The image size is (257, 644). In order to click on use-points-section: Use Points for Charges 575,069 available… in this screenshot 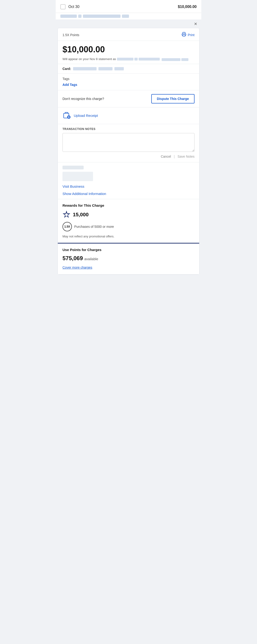, I will do `click(129, 259)`.